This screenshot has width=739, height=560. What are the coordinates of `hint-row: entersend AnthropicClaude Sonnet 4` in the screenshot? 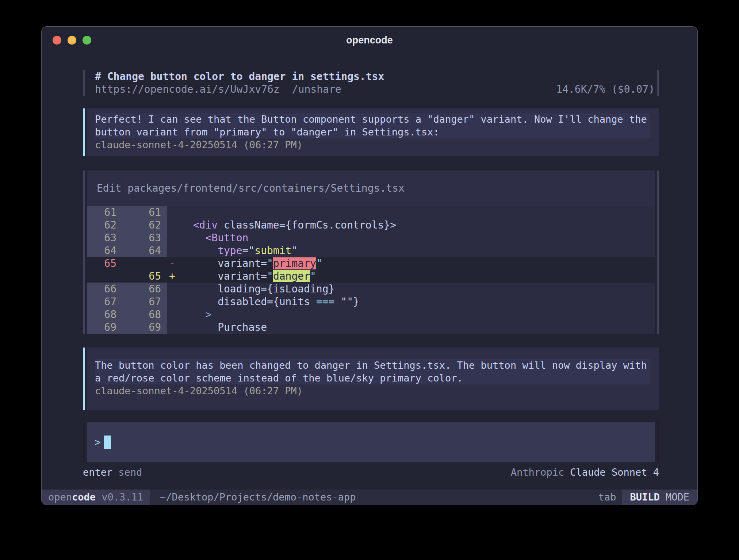 It's located at (371, 472).